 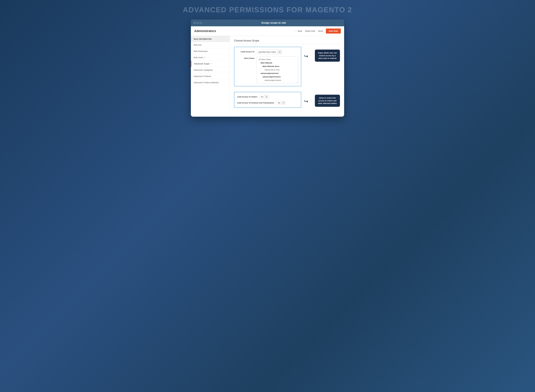 What do you see at coordinates (318, 31) in the screenshot?
I see `header-actions: ← Back Delete Role Reset Save Role` at bounding box center [318, 31].